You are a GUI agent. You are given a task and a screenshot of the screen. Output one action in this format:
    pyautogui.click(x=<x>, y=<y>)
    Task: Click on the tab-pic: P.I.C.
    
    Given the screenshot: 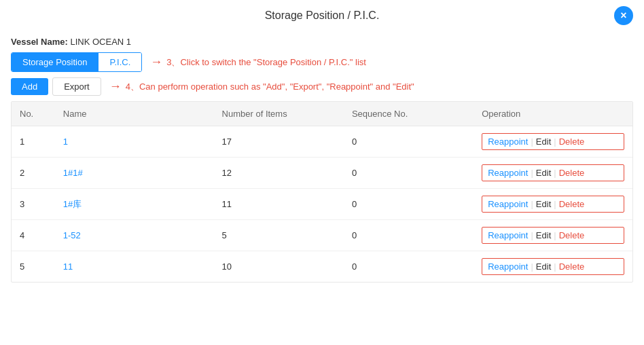 What is the action you would take?
    pyautogui.click(x=120, y=62)
    